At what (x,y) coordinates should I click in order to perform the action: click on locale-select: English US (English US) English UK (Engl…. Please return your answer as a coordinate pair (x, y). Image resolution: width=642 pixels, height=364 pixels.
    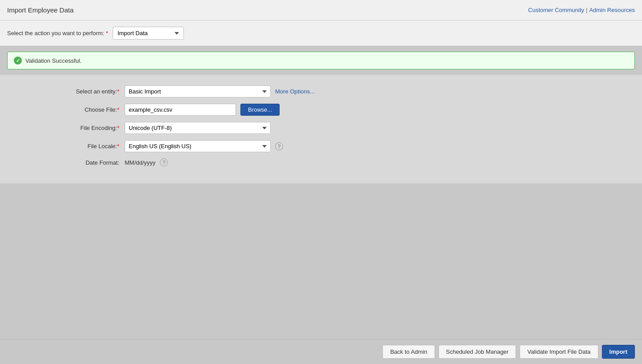
    Looking at the image, I should click on (198, 146).